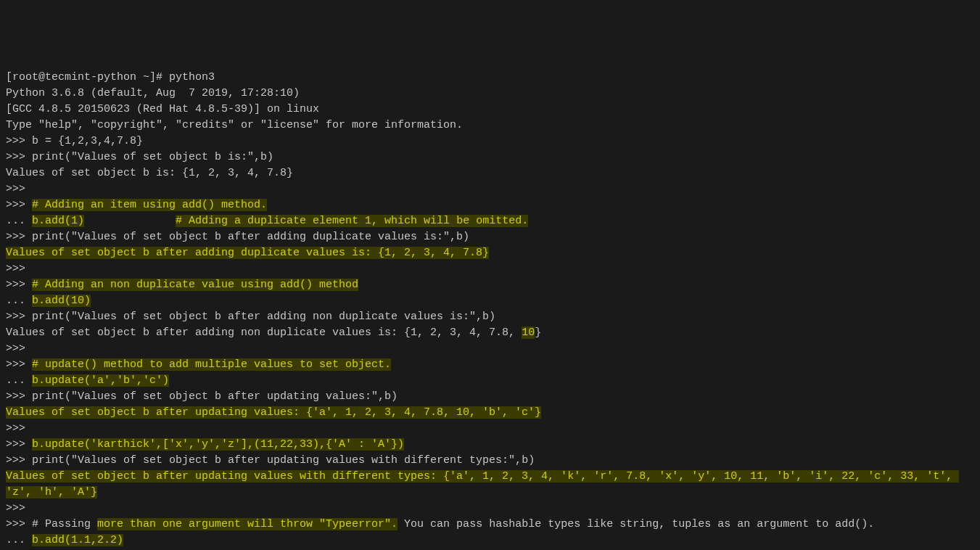  I want to click on python-version: Python 3.6.8 (default, Aug 7 2019, 17:28…, so click(490, 94).